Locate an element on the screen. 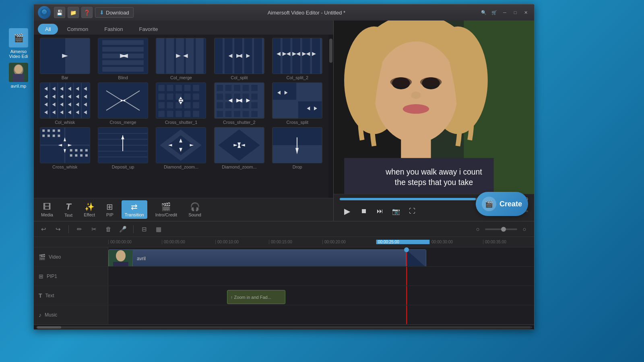  create-label: Create is located at coordinates (511, 204).